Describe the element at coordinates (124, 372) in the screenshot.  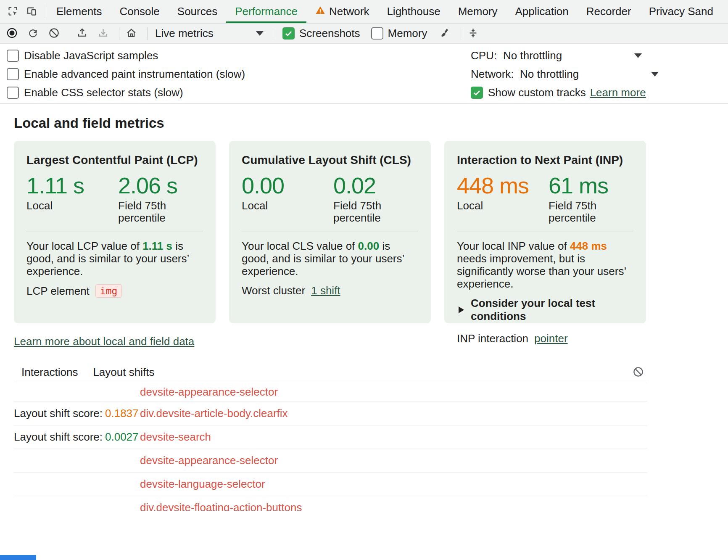
I see `tab-label: Layout shifts` at that location.